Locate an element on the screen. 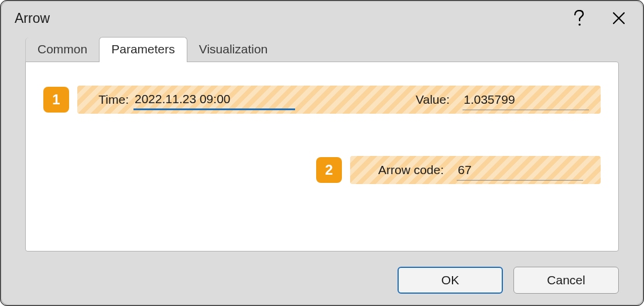  tab-parameters: Parameters is located at coordinates (143, 49).